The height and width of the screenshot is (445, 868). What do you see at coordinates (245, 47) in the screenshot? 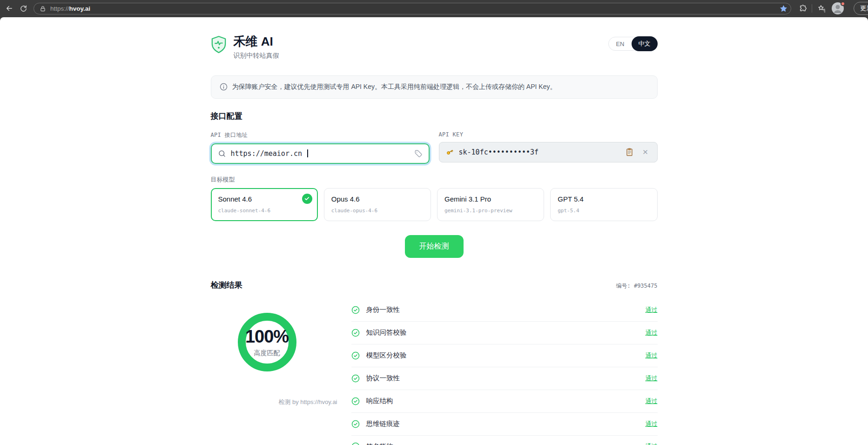
I see `brand: 禾维 AI 识别中转站真假` at bounding box center [245, 47].